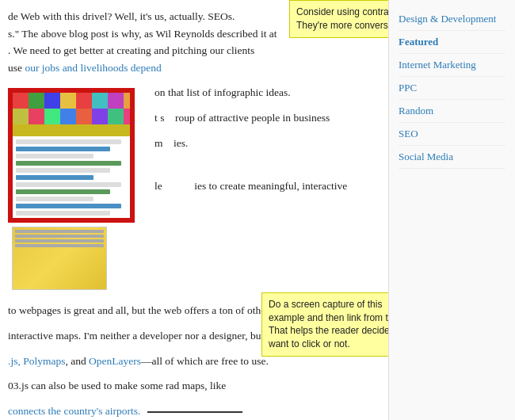 Image resolution: width=515 pixels, height=420 pixels. What do you see at coordinates (71, 155) in the screenshot?
I see `image-outer` at bounding box center [71, 155].